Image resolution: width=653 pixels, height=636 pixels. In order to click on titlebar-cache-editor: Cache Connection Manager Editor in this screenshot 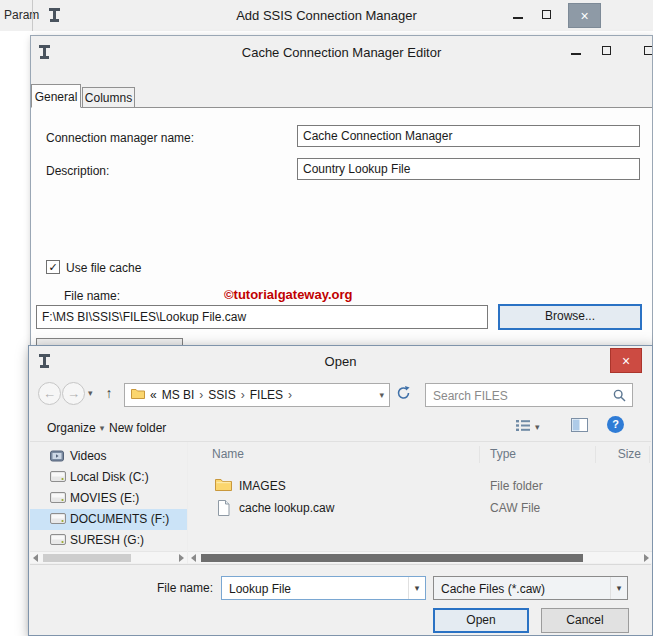, I will do `click(342, 52)`.